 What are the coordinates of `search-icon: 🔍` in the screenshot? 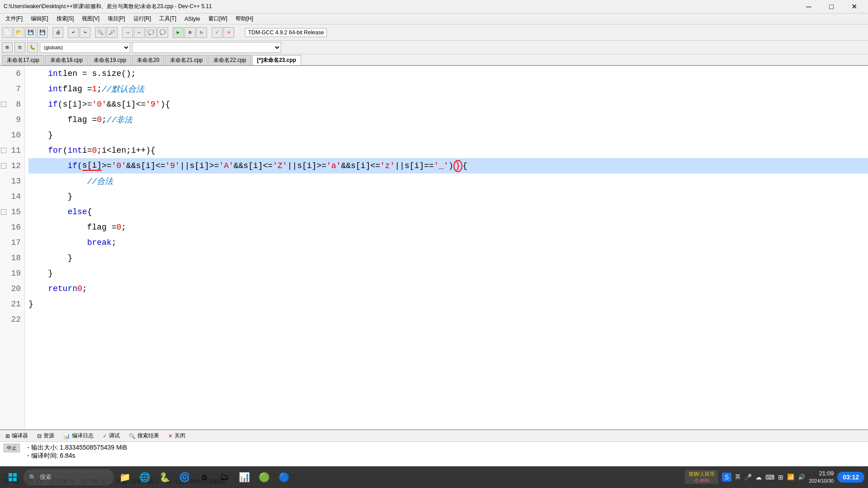 It's located at (132, 436).